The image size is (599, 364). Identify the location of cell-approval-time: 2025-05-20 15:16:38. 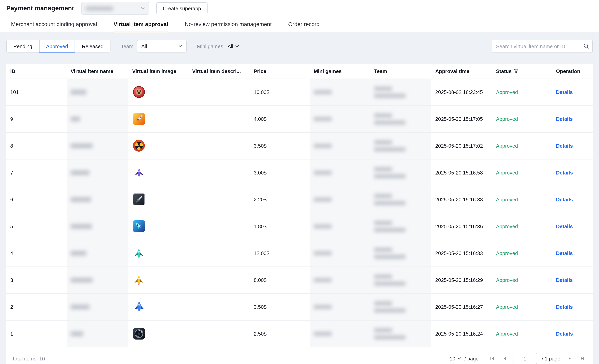
(462, 200).